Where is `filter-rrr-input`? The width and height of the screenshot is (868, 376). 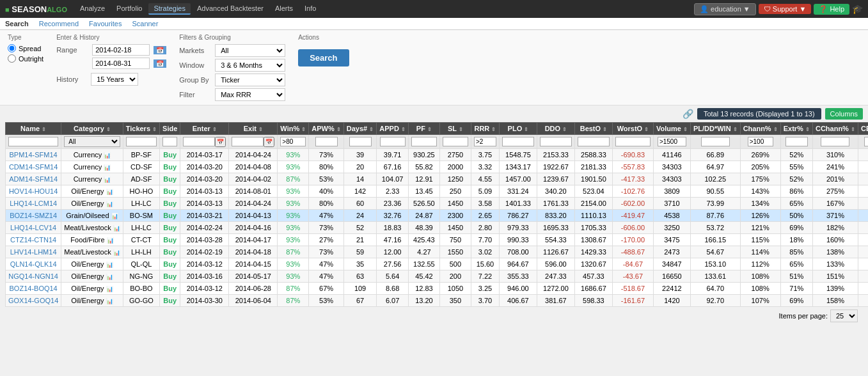 filter-rrr-input is located at coordinates (485, 142).